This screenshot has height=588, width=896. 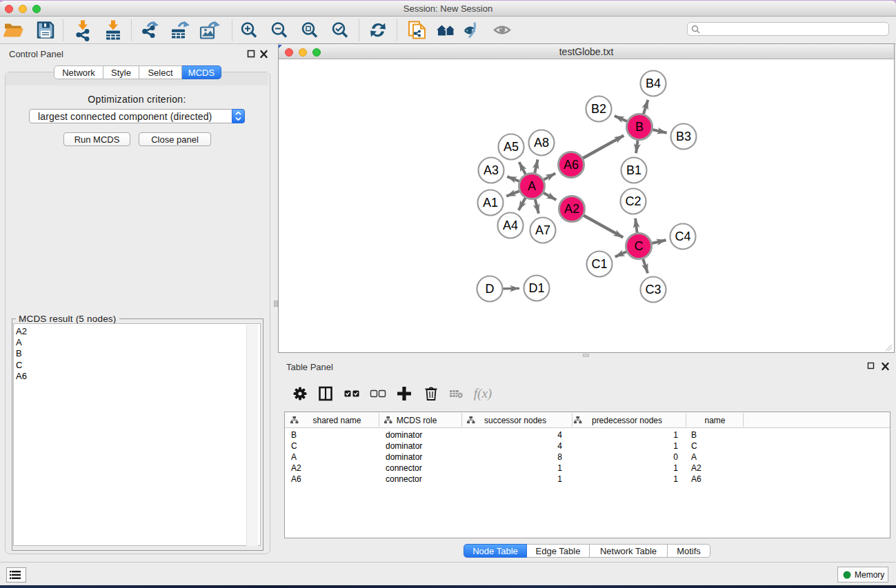 I want to click on svg-text: A3, so click(x=491, y=170).